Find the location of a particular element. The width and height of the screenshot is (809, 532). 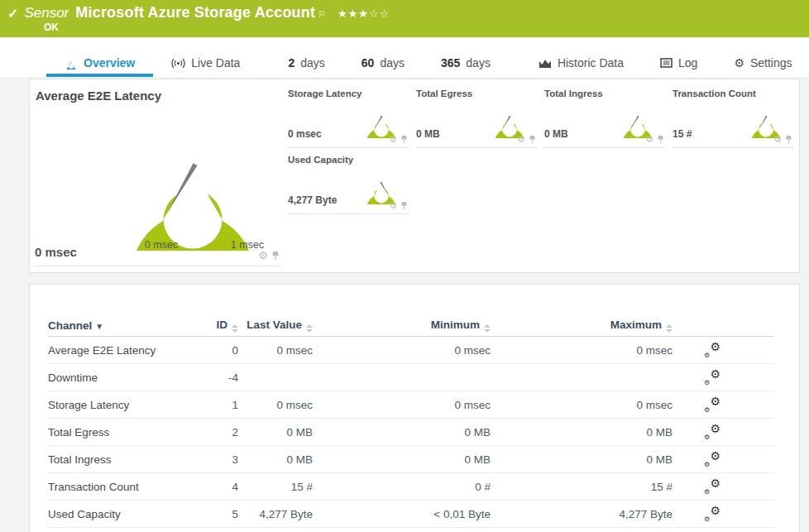

flag-icon: ⚐ is located at coordinates (322, 15).